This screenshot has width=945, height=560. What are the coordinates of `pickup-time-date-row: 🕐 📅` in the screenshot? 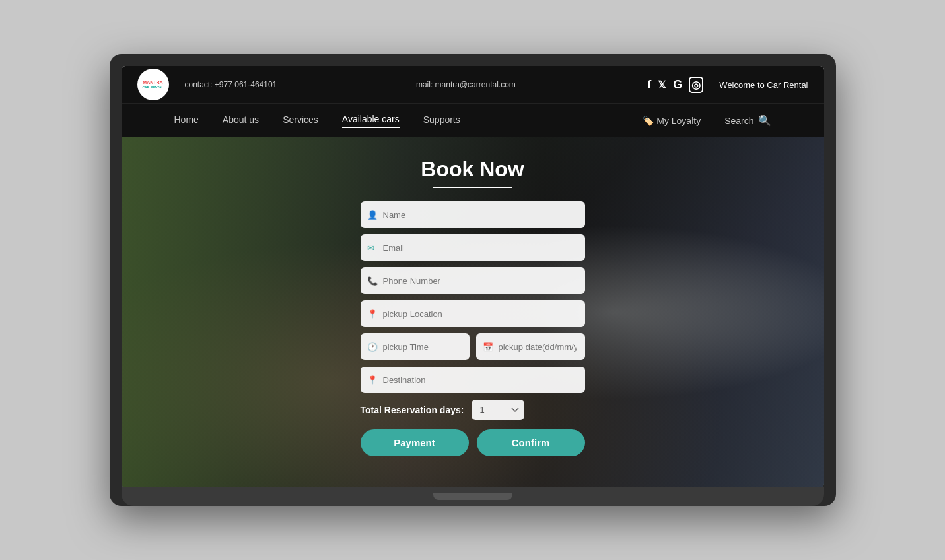 It's located at (473, 347).